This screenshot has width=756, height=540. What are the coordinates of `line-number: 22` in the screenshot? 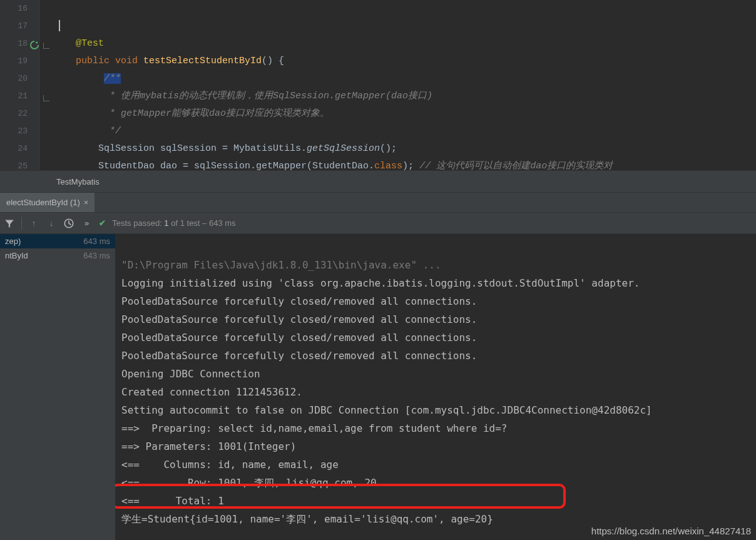 It's located at (14, 114).